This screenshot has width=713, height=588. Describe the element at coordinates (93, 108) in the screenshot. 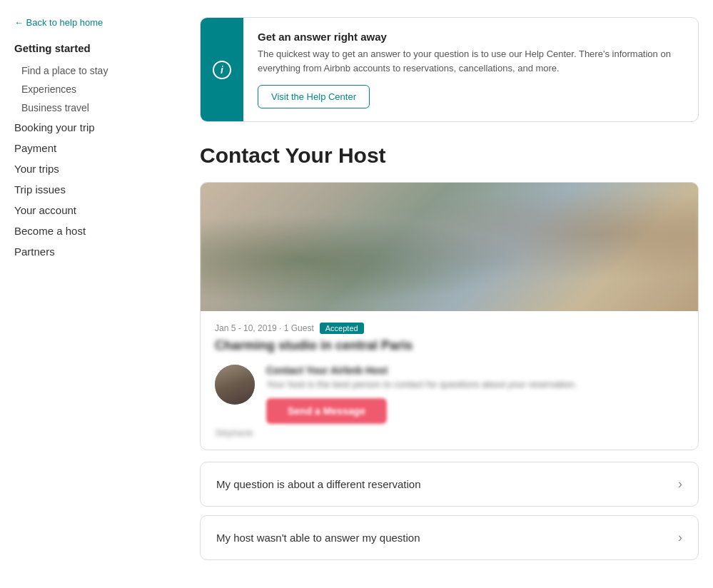

I see `sidebar-item-business-travel: Business travel` at that location.